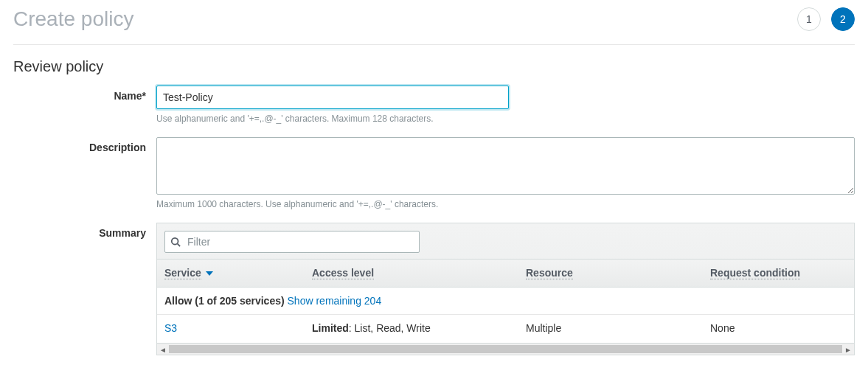 Image resolution: width=868 pixels, height=390 pixels. I want to click on col-header-access-label: Access level, so click(343, 273).